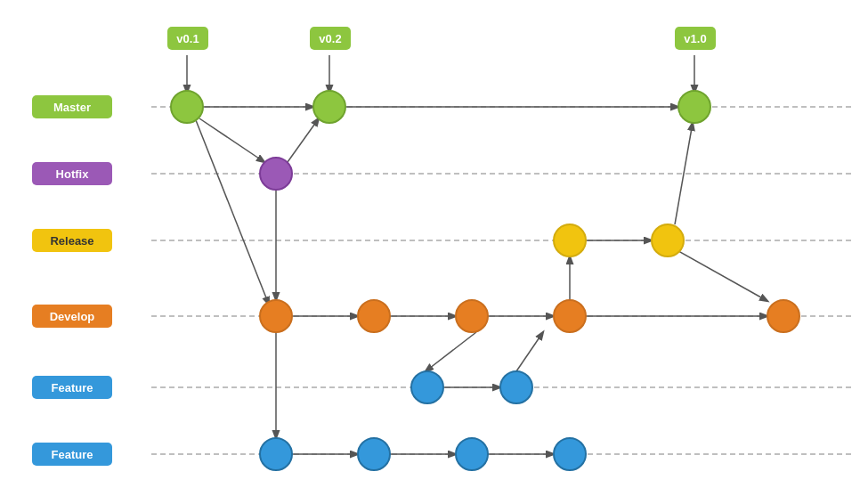 The image size is (868, 496). Describe the element at coordinates (71, 240) in the screenshot. I see `svg-text: Release` at that location.